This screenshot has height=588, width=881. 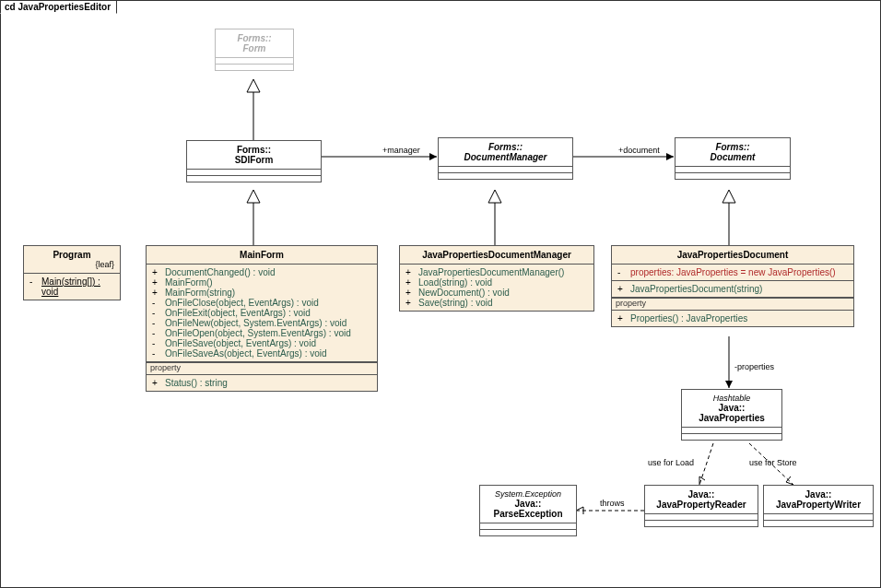 What do you see at coordinates (72, 254) in the screenshot?
I see `program-name: Program` at bounding box center [72, 254].